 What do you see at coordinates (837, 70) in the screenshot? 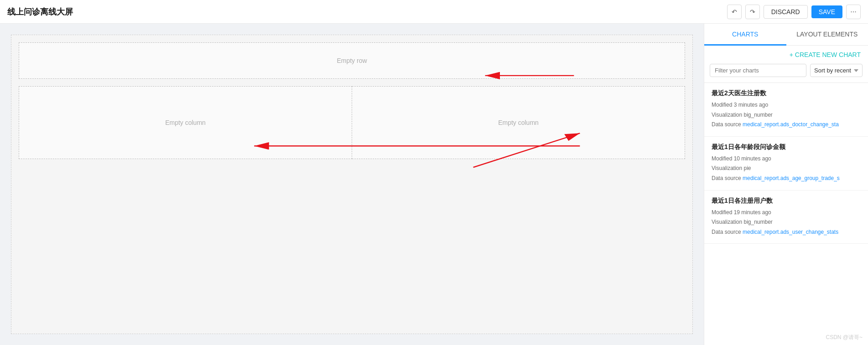
I see `sort-select: Sort by recent Sort by name` at bounding box center [837, 70].